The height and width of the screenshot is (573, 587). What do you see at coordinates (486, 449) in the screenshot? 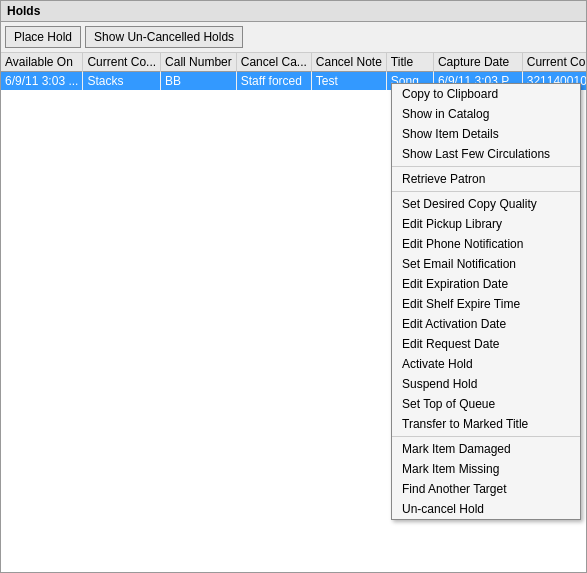
I see `context-menu-item-mark-item-damaged: Mark Item Damaged` at bounding box center [486, 449].